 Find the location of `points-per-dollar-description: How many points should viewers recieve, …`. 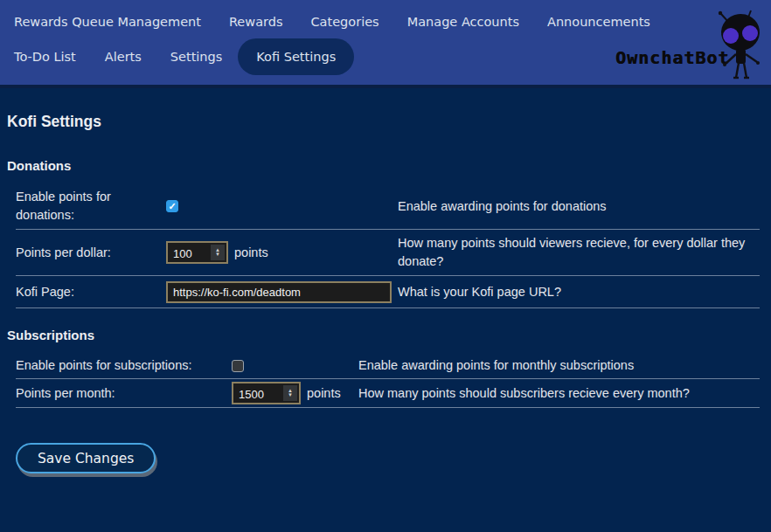

points-per-dollar-description: How many points should viewers recieve, … is located at coordinates (579, 252).